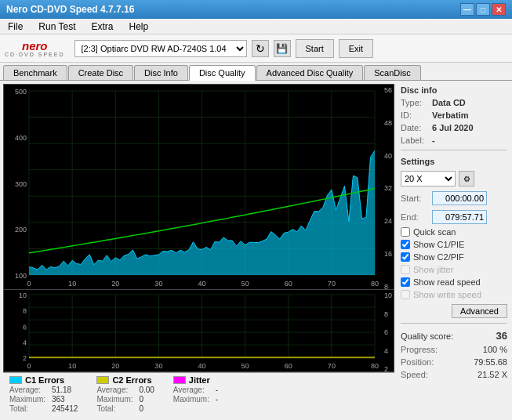 The height and width of the screenshot is (420, 512). I want to click on start-button: Start, so click(315, 49).